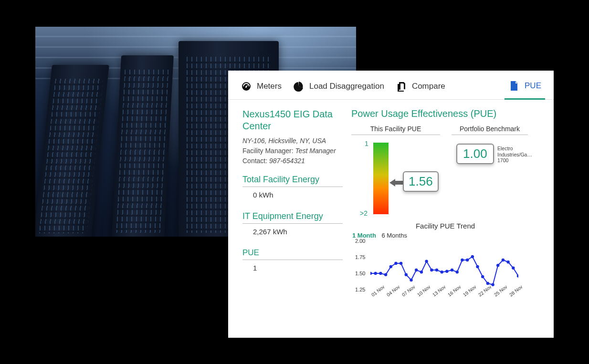 Image resolution: width=589 pixels, height=364 pixels. I want to click on tab-compare-label: Compare, so click(429, 86).